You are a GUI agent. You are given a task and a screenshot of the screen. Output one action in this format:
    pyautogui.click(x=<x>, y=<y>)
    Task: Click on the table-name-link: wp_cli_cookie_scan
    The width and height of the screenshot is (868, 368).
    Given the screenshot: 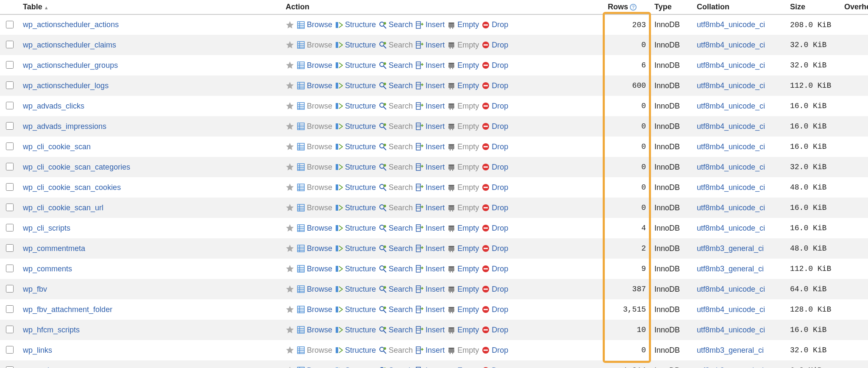 What is the action you would take?
    pyautogui.click(x=57, y=147)
    